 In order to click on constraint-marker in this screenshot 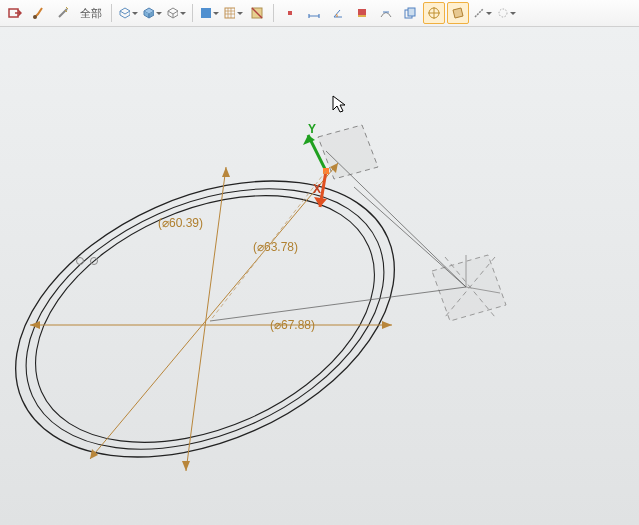, I will do `click(80, 262)`.